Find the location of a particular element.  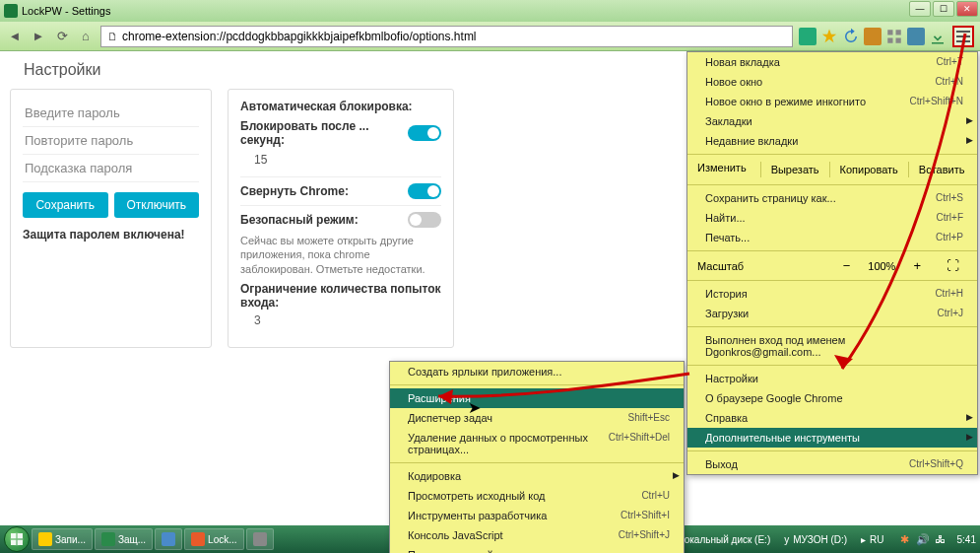

autolock-title: Автоматическая блокировка: is located at coordinates (341, 106).